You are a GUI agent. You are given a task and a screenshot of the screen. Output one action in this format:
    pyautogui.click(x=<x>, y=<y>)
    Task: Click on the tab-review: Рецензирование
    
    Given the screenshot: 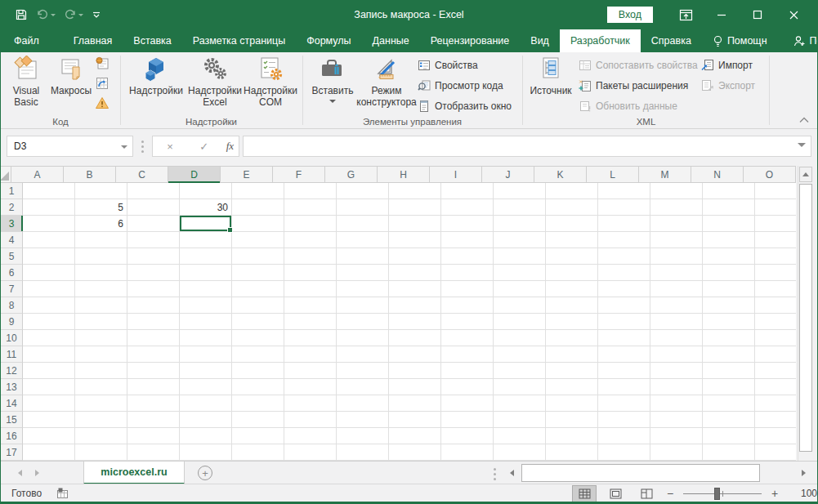 What is the action you would take?
    pyautogui.click(x=471, y=41)
    